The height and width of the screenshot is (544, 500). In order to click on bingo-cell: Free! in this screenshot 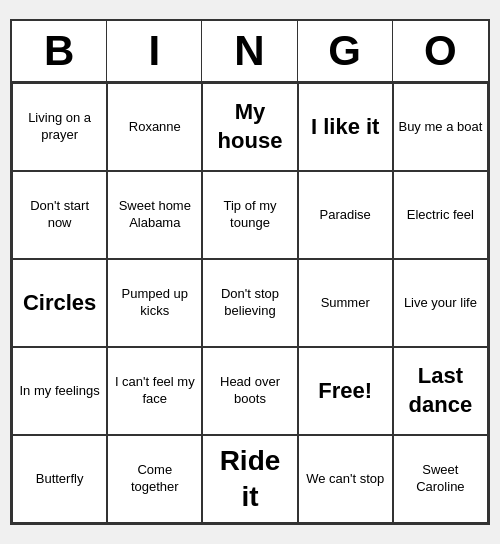, I will do `click(346, 391)`.